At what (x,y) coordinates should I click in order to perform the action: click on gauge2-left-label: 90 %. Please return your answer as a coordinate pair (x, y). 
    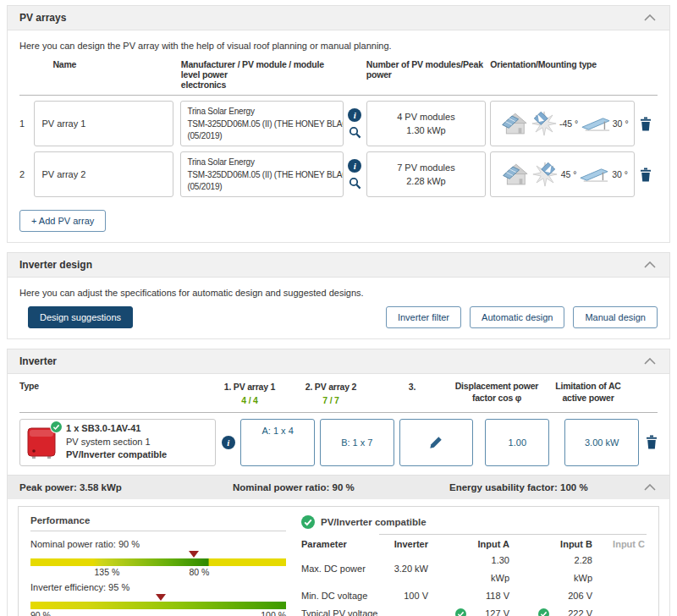
    Looking at the image, I should click on (41, 613).